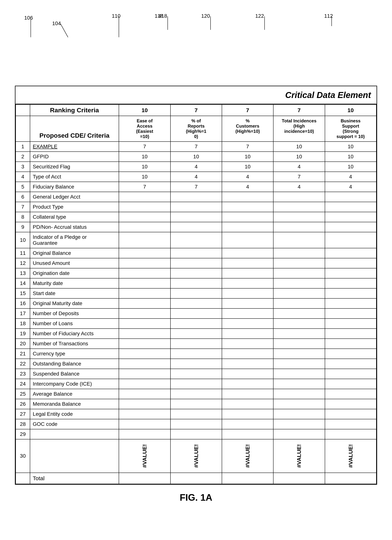  Describe the element at coordinates (23, 147) in the screenshot. I see `row-num-1: 1` at that location.